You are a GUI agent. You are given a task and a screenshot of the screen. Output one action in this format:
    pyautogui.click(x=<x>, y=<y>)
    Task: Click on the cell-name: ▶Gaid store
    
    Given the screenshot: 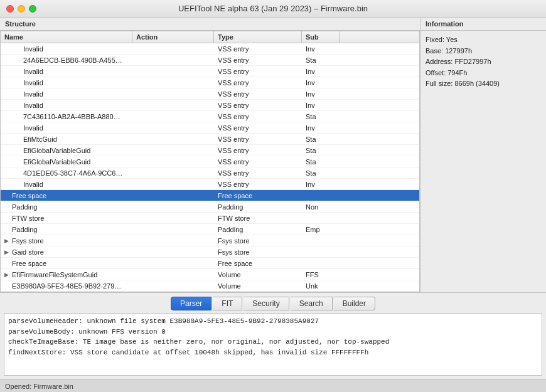 What is the action you would take?
    pyautogui.click(x=67, y=252)
    